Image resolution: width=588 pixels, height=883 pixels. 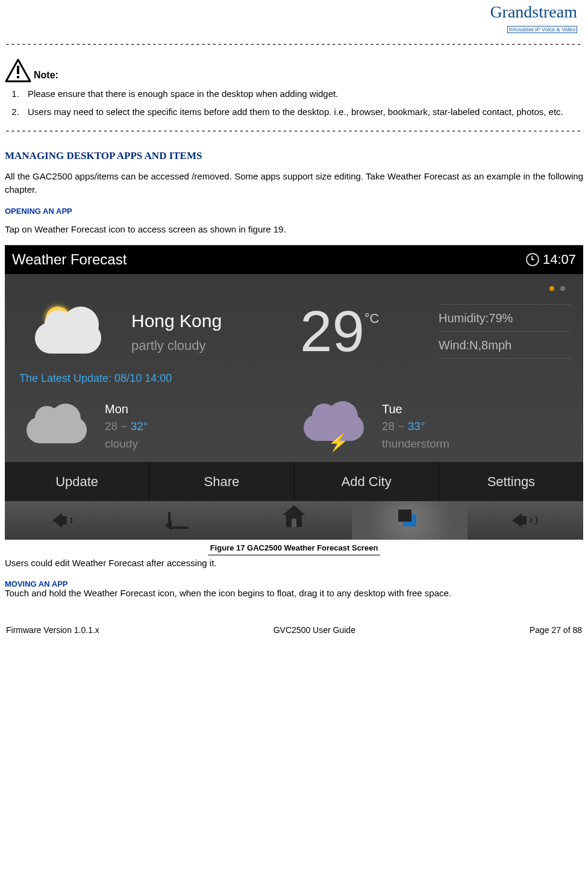 What do you see at coordinates (433, 429) in the screenshot?
I see `forecast-day: ⚡ Tue 28 ~ 33° thunderstorm` at bounding box center [433, 429].